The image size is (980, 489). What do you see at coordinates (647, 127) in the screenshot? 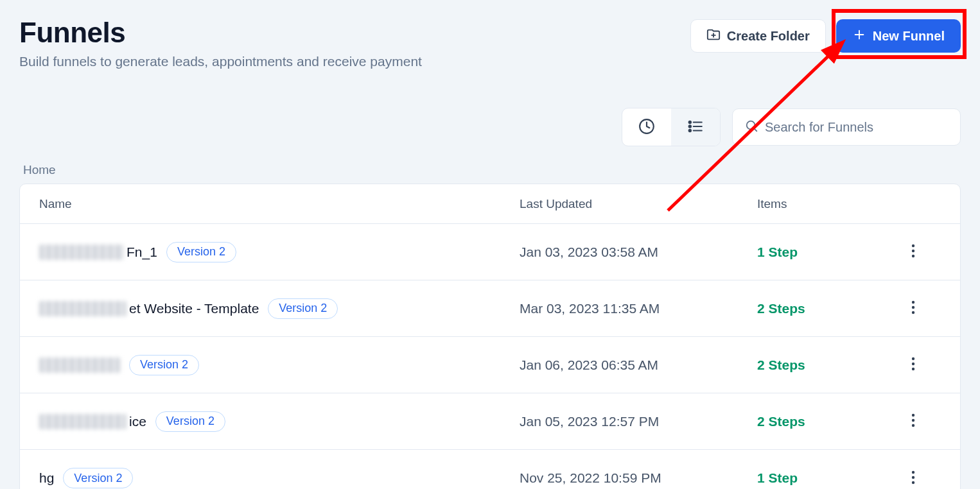
I see `clock-icon` at bounding box center [647, 127].